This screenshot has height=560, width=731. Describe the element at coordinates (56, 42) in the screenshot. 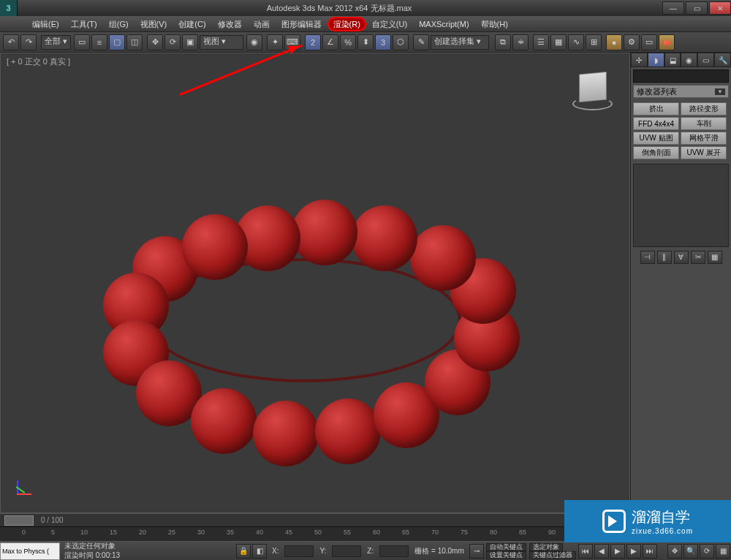

I see `selection-filter: 全部 ▾` at that location.